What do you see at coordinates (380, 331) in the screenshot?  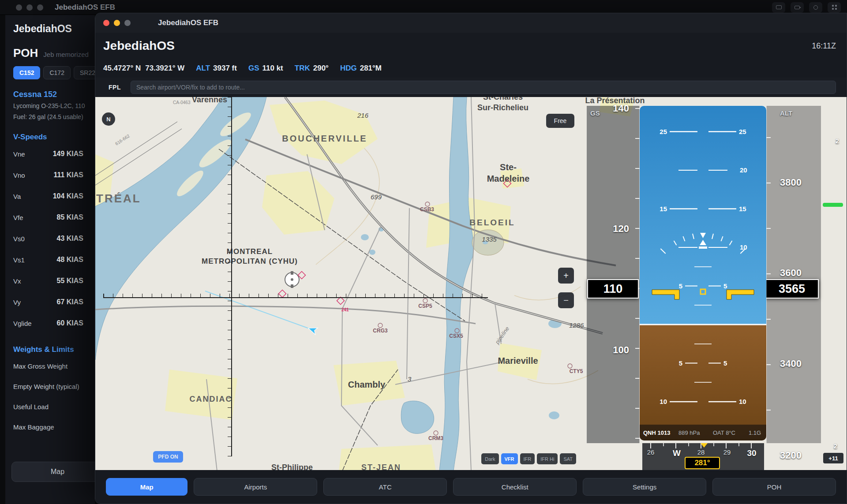 I see `map-label-crg3: CRG3` at bounding box center [380, 331].